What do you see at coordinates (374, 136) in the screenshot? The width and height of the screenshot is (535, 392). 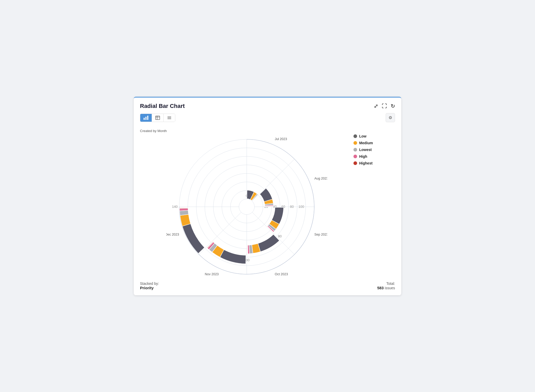 I see `legend-item: Low` at bounding box center [374, 136].